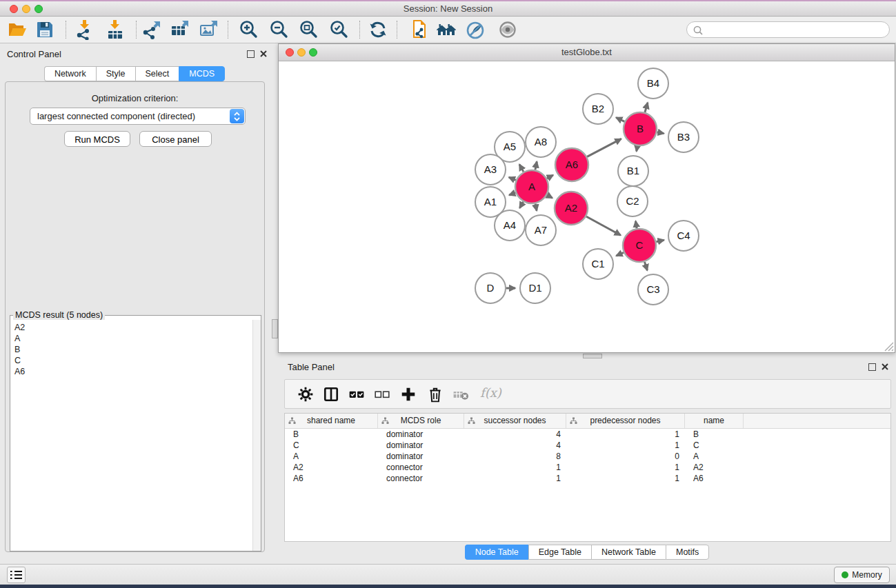 The width and height of the screenshot is (896, 588). Describe the element at coordinates (17, 575) in the screenshot. I see `task-history-button` at that location.